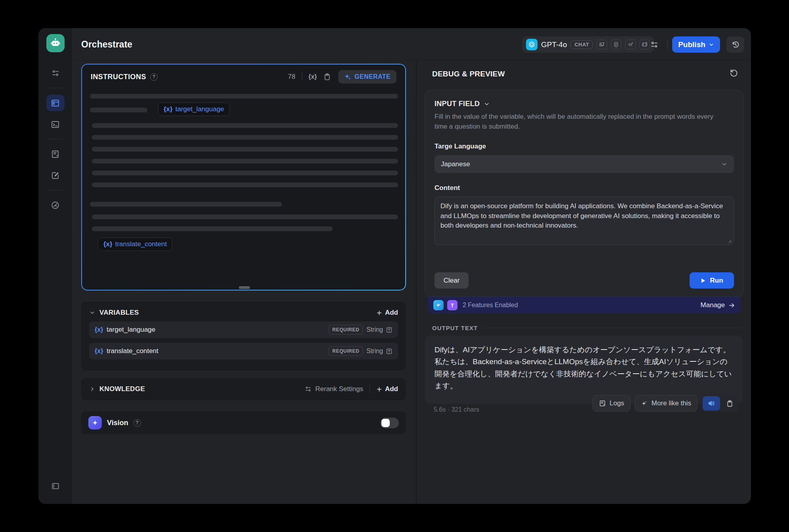  What do you see at coordinates (55, 73) in the screenshot?
I see `sidebar-item-settings` at bounding box center [55, 73].